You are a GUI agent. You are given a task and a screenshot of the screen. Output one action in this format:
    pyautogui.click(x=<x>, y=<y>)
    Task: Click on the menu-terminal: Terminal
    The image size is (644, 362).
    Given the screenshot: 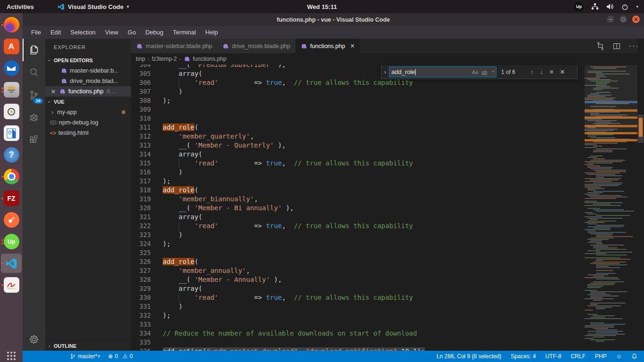 What is the action you would take?
    pyautogui.click(x=184, y=32)
    